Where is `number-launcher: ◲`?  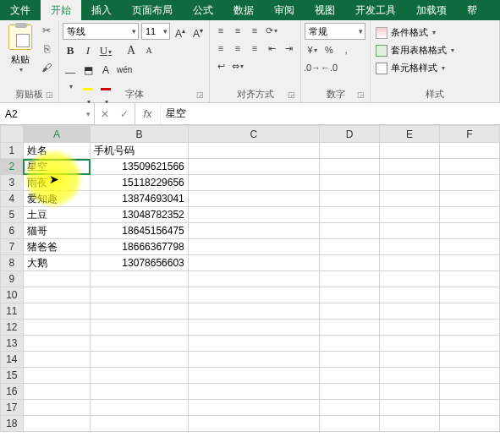 number-launcher: ◲ is located at coordinates (360, 95).